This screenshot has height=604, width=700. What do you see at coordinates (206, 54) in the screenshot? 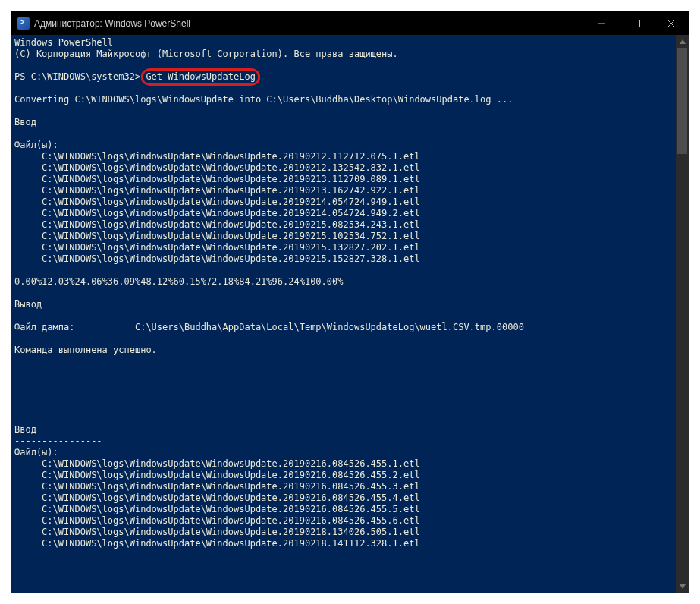
I see `ps-header-2: (C) Корпорация Майкрософт (Microsoft Cor…` at bounding box center [206, 54].